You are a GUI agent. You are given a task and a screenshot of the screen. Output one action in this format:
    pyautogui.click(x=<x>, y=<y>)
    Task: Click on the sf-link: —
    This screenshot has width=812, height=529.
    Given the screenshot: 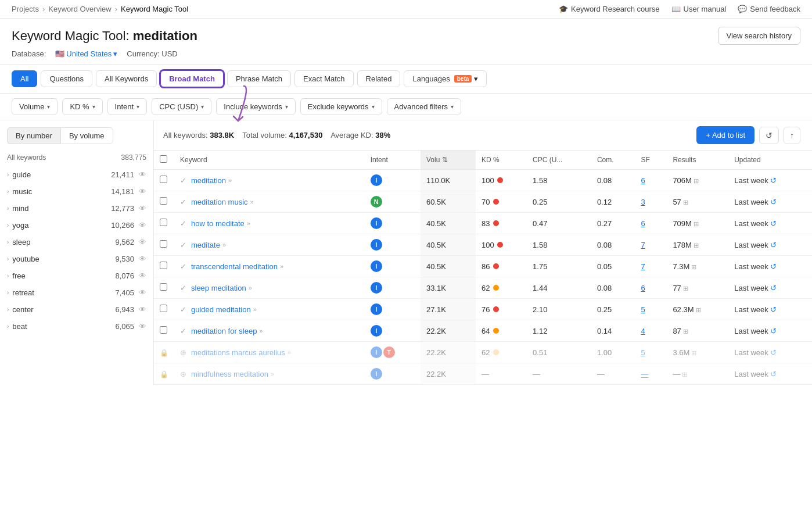 What is the action you would take?
    pyautogui.click(x=645, y=374)
    